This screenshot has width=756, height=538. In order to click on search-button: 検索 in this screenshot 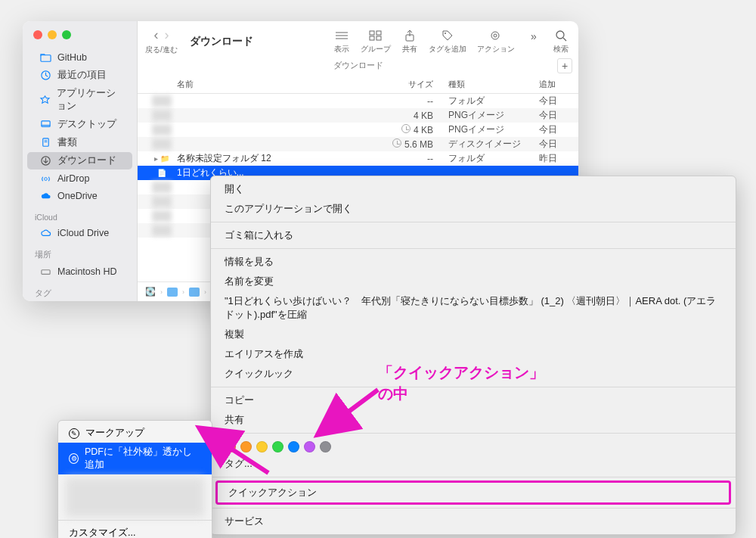, I will do `click(561, 42)`.